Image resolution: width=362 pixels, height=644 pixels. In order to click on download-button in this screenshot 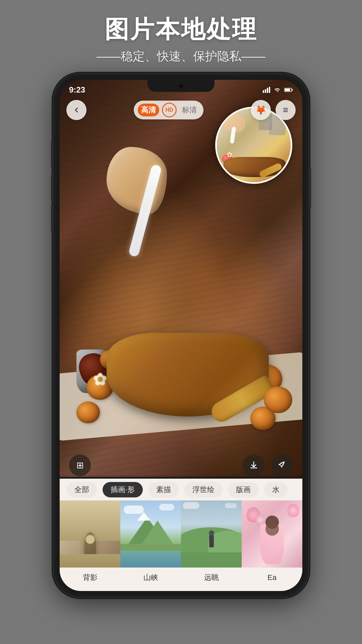, I will do `click(253, 466)`.